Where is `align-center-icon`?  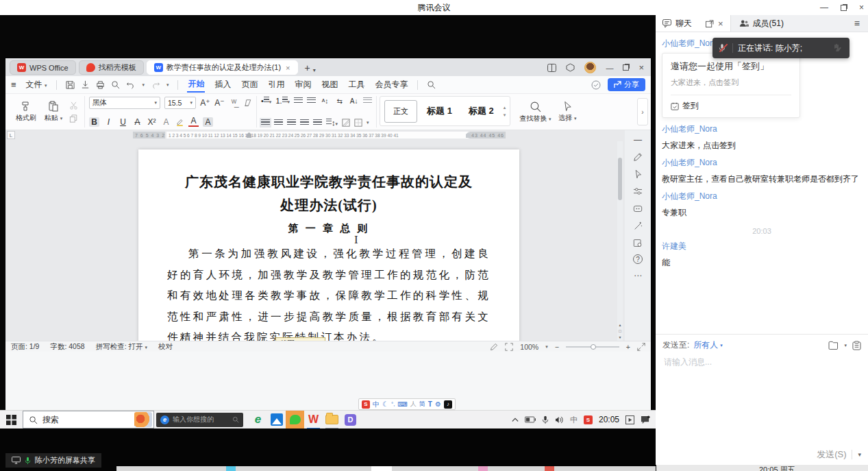
align-center-icon is located at coordinates (278, 123).